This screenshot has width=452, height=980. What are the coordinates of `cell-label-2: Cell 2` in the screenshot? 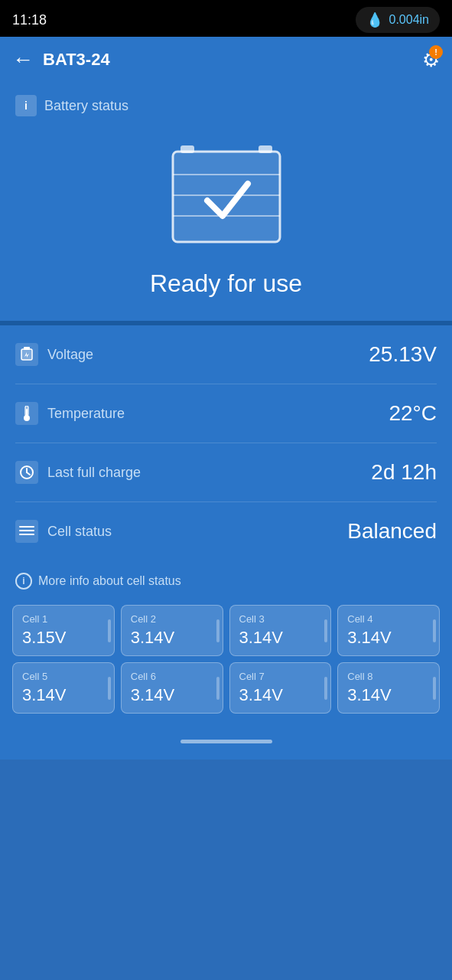 It's located at (172, 619).